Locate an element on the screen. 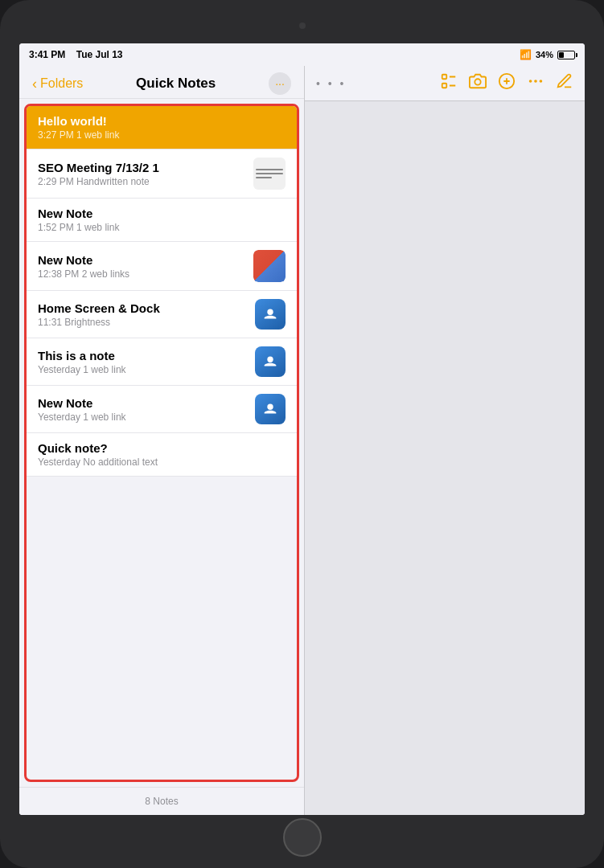  note-title-5: Home Screen & Dock is located at coordinates (142, 309).